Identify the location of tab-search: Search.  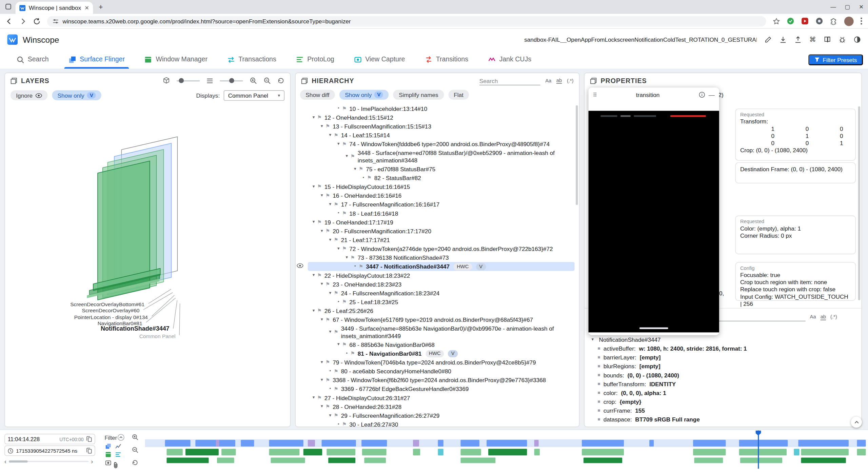
(33, 59).